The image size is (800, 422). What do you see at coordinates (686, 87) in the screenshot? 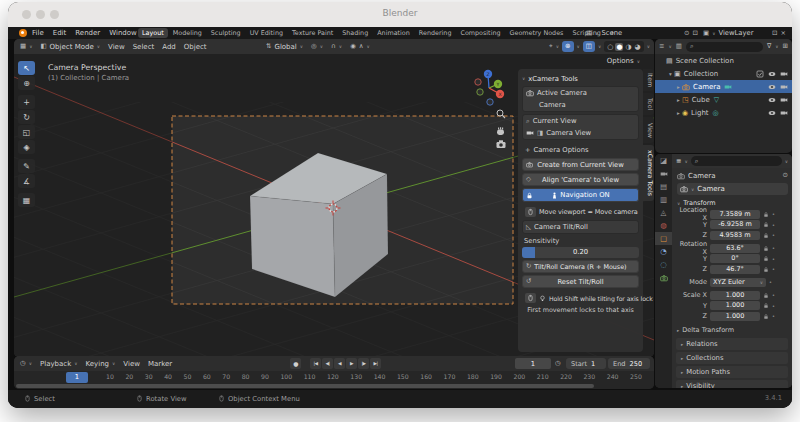
I see `camera-object-icon` at bounding box center [686, 87].